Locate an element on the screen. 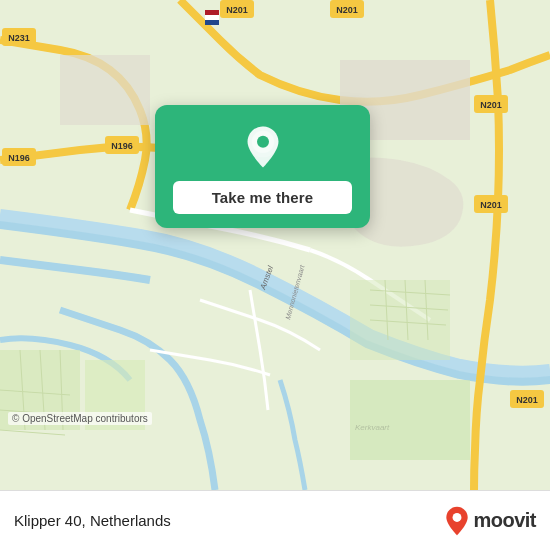  take-me-there-button: Take me there is located at coordinates (262, 198).